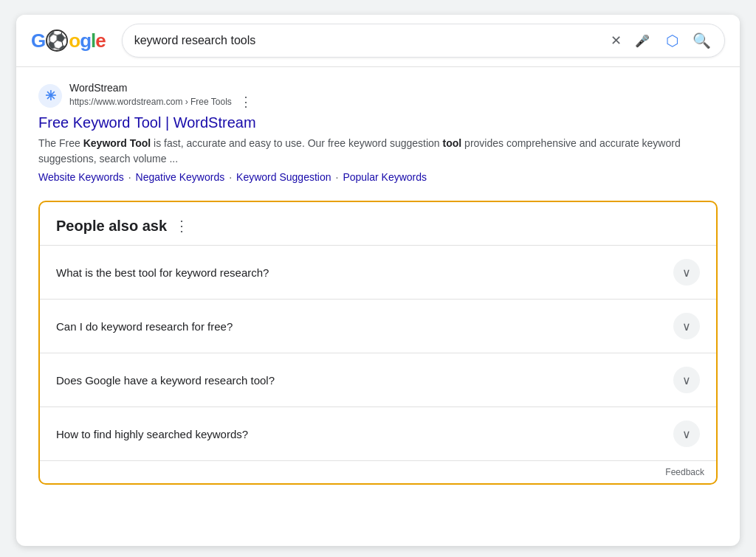 This screenshot has width=756, height=557. I want to click on paa-feedback: Feedback, so click(378, 472).